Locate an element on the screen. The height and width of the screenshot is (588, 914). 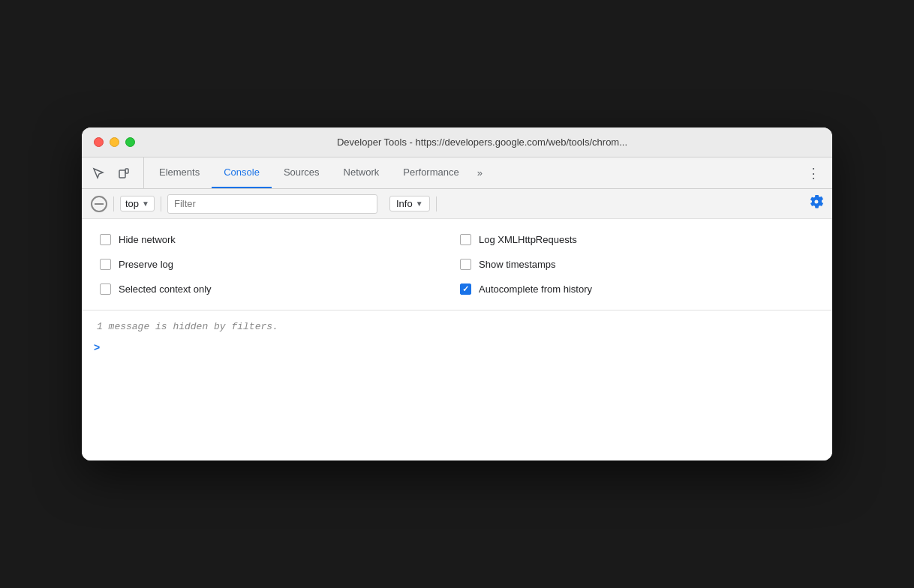
settings-row: Hide network Preserve log Selected conte… is located at coordinates (457, 264).